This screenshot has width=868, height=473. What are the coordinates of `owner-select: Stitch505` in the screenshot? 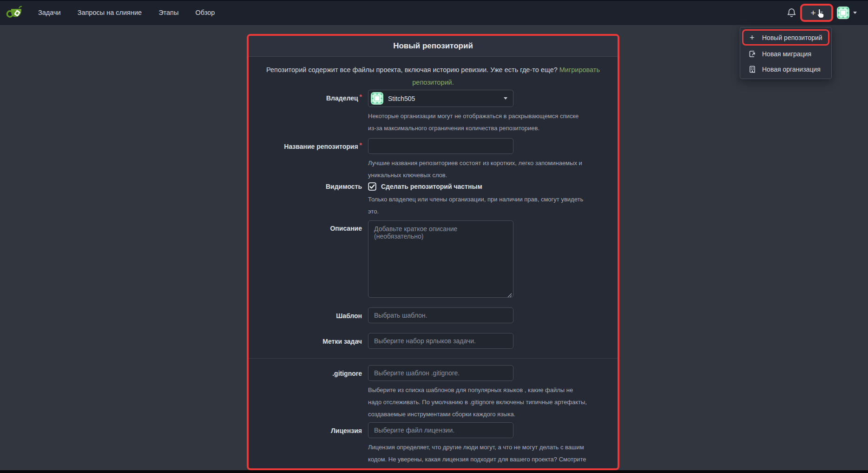 It's located at (441, 99).